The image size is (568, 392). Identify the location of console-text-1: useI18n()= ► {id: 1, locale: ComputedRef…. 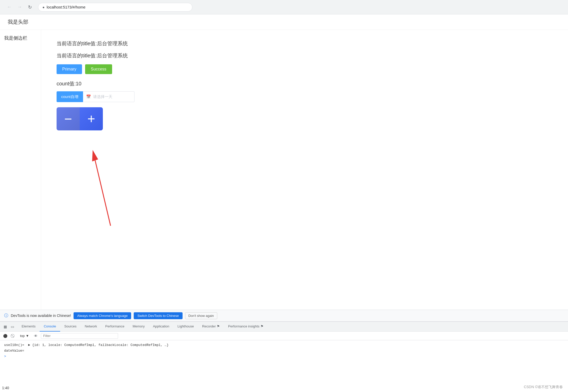
(86, 345).